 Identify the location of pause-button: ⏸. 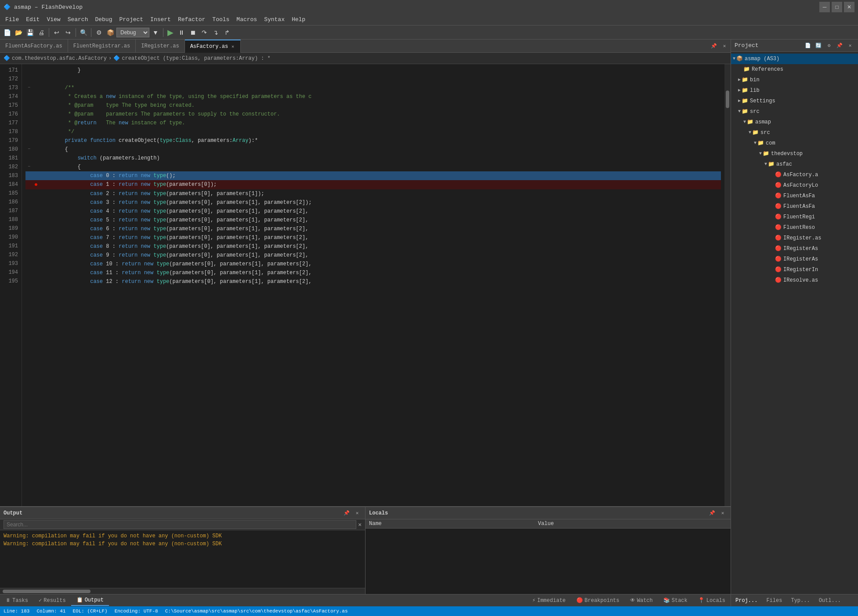
(181, 33).